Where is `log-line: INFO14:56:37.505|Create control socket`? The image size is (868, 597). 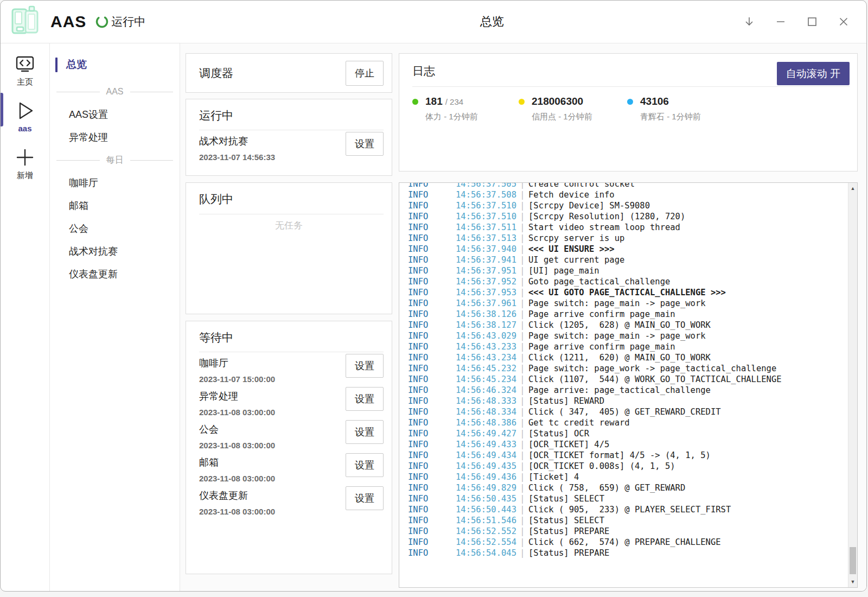 log-line: INFO14:56:37.505|Create control socket is located at coordinates (628, 186).